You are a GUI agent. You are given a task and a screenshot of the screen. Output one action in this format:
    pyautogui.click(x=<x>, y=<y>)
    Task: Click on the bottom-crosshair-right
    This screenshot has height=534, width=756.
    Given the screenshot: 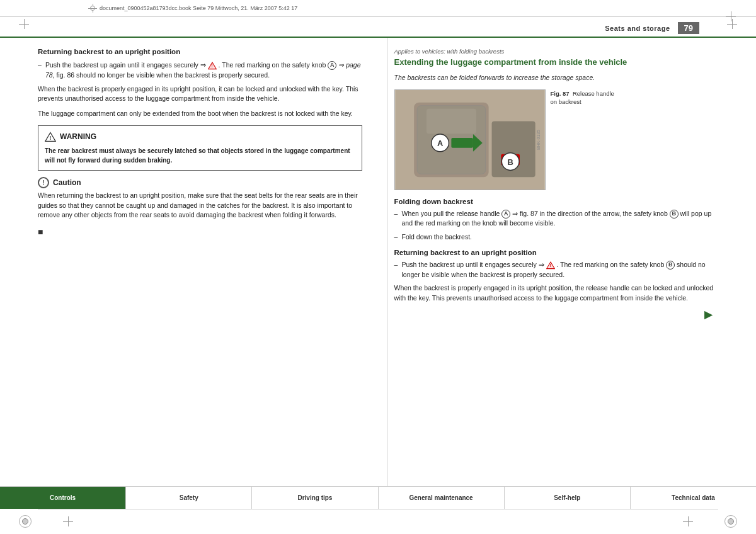 What is the action you would take?
    pyautogui.click(x=731, y=521)
    